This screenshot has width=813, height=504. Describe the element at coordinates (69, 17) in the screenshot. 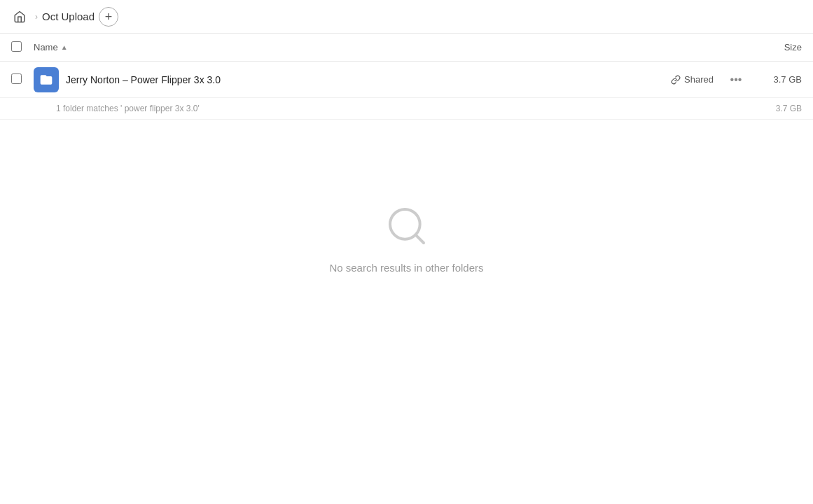

I see `breadcrumb-folder-name: Oct Upload` at that location.